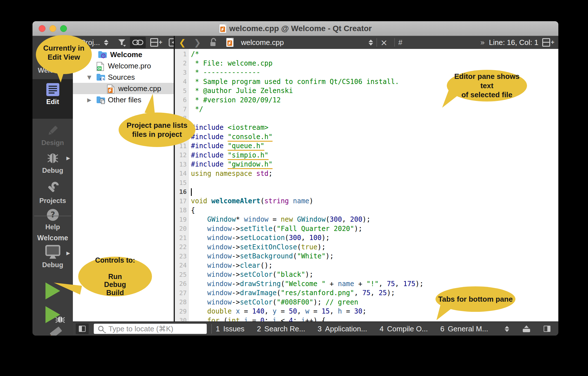  What do you see at coordinates (526, 329) in the screenshot?
I see `maximize-output-pane-button` at bounding box center [526, 329].